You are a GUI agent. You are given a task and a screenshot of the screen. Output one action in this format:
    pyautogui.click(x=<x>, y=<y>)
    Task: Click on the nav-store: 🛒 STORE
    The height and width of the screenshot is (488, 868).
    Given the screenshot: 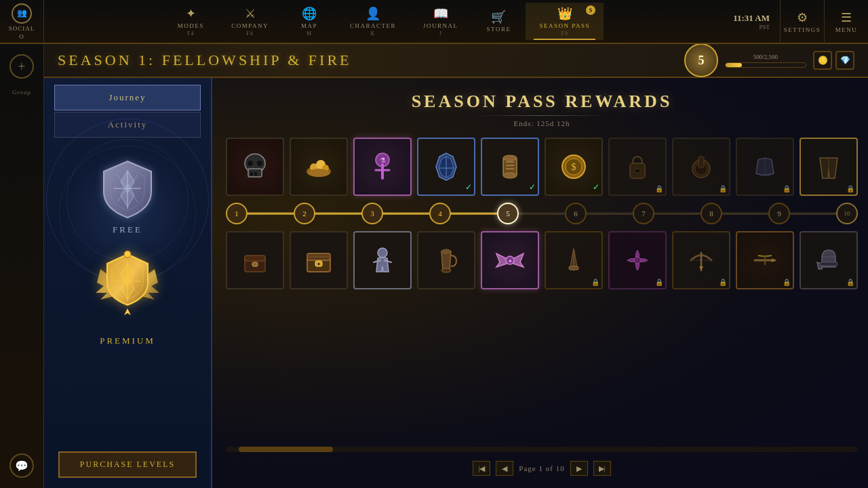 What is the action you would take?
    pyautogui.click(x=498, y=22)
    